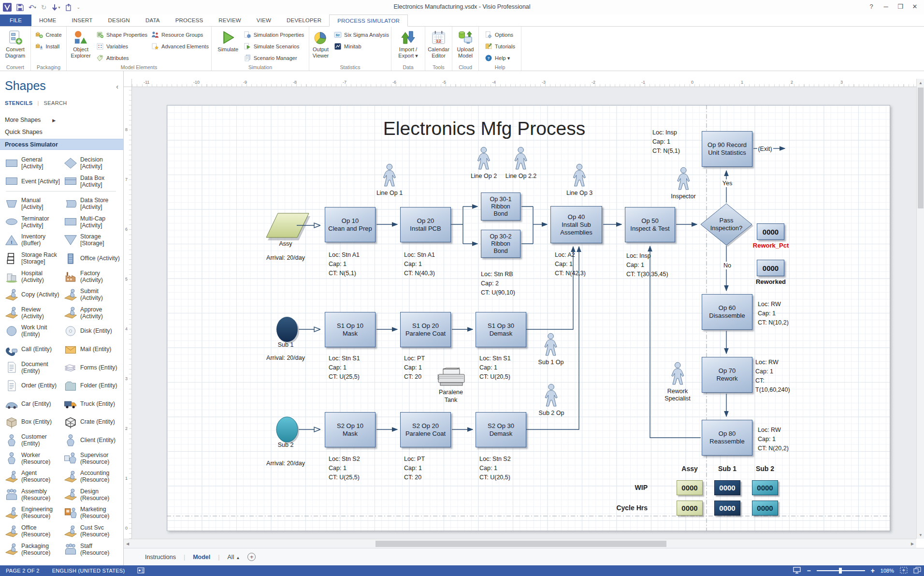  Describe the element at coordinates (350, 330) in the screenshot. I see `process-box-s1op10: S1 Op 10 Mask` at that location.